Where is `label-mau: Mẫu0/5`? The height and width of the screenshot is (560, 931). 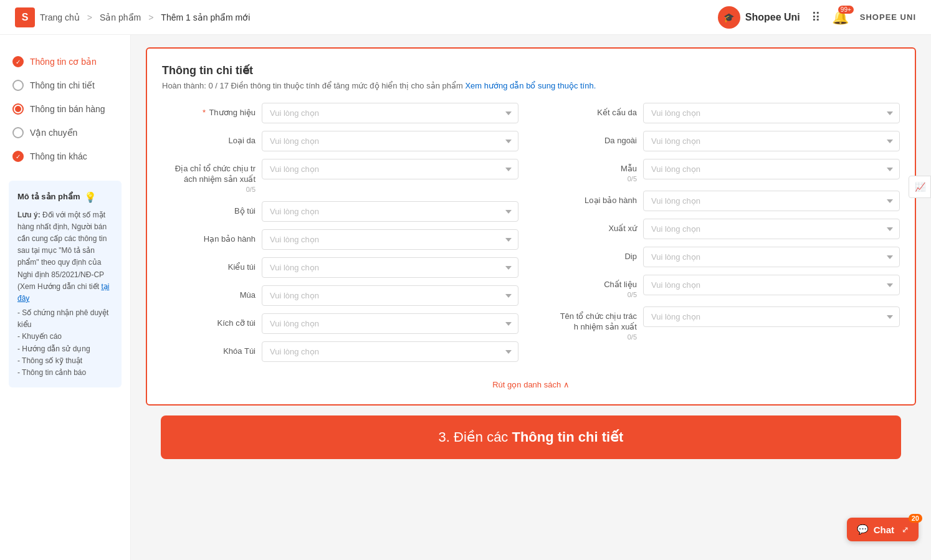
label-mau: Mẫu0/5 is located at coordinates (590, 171).